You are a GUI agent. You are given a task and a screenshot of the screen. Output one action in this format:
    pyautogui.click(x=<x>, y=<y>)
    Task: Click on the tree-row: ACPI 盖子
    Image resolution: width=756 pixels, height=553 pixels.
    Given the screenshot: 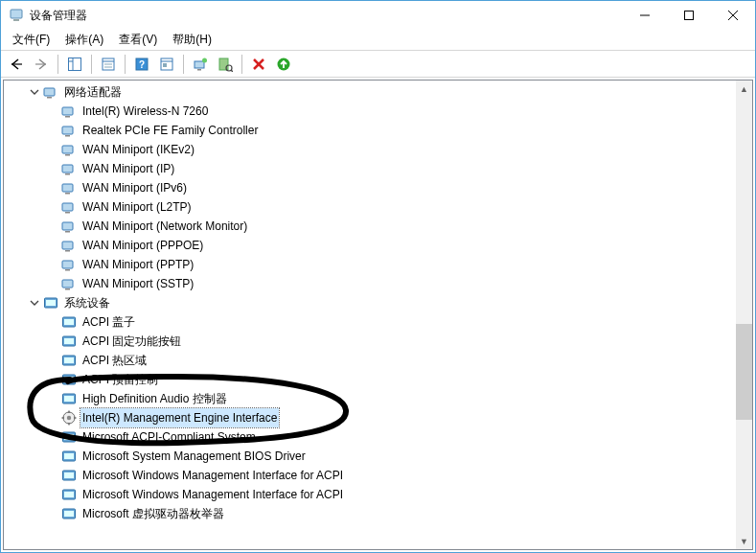 What is the action you would take?
    pyautogui.click(x=373, y=322)
    